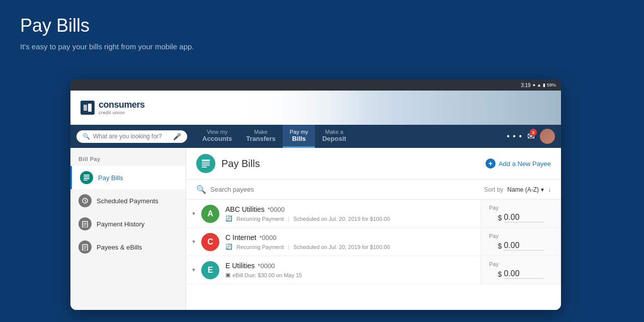 Image resolution: width=644 pixels, height=322 pixels. What do you see at coordinates (276, 209) in the screenshot?
I see `payee-account-abc: *0000` at bounding box center [276, 209].